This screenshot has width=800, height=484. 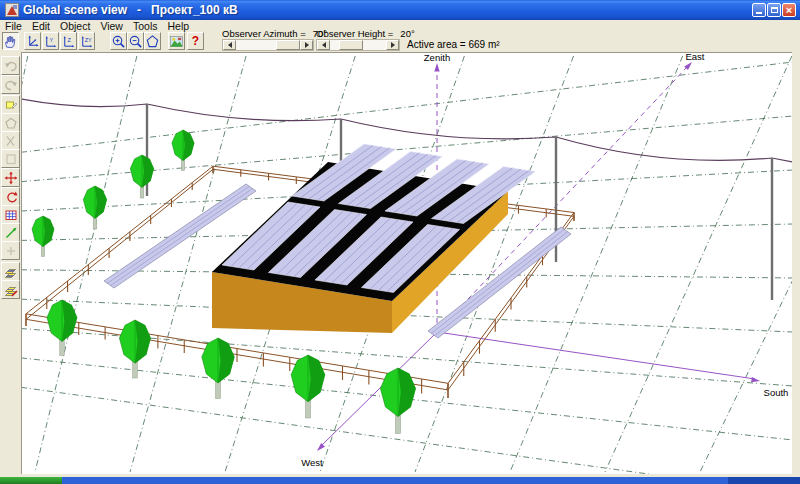 What do you see at coordinates (400, 42) in the screenshot?
I see `toolbar: Y Z ZY` at bounding box center [400, 42].